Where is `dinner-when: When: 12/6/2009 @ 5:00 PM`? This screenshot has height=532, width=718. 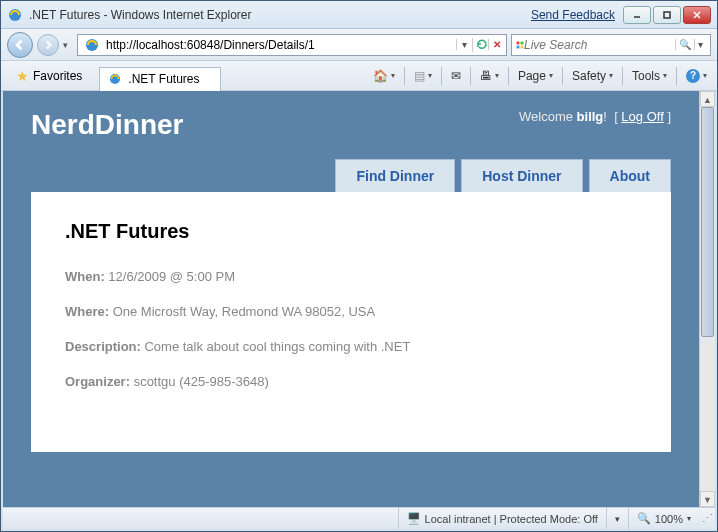 dinner-when: When: 12/6/2009 @ 5:00 PM is located at coordinates (351, 276).